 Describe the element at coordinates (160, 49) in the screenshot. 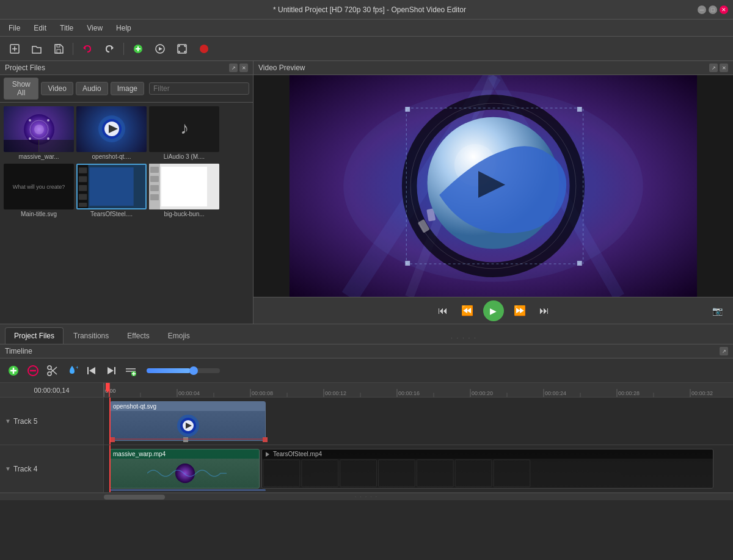

I see `preview-icon` at that location.